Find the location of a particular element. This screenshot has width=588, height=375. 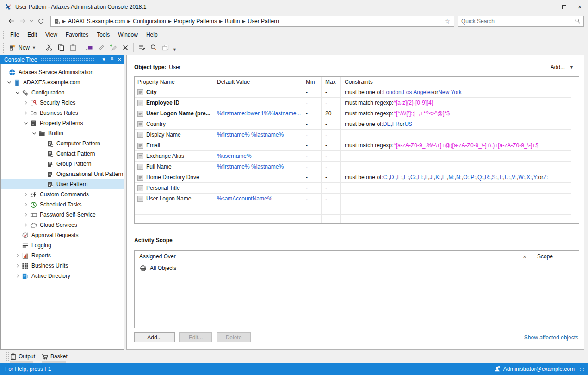

new-button: New ▼ is located at coordinates (22, 48).